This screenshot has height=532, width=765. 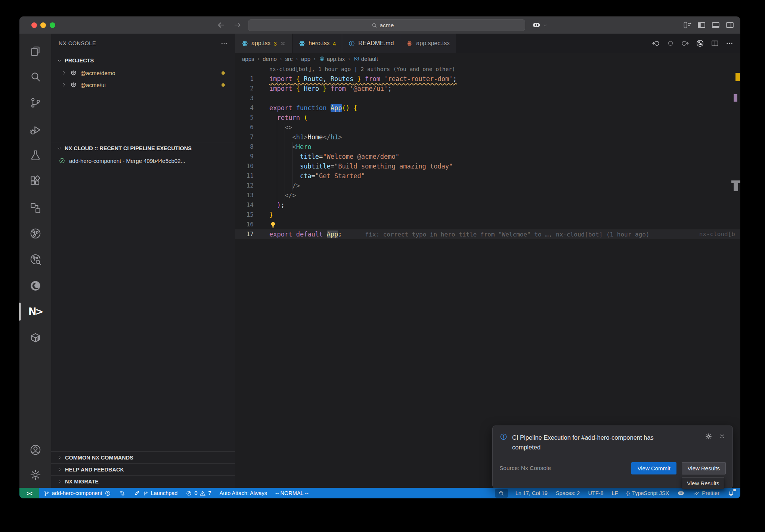 What do you see at coordinates (223, 73) in the screenshot?
I see `modified-dot` at bounding box center [223, 73].